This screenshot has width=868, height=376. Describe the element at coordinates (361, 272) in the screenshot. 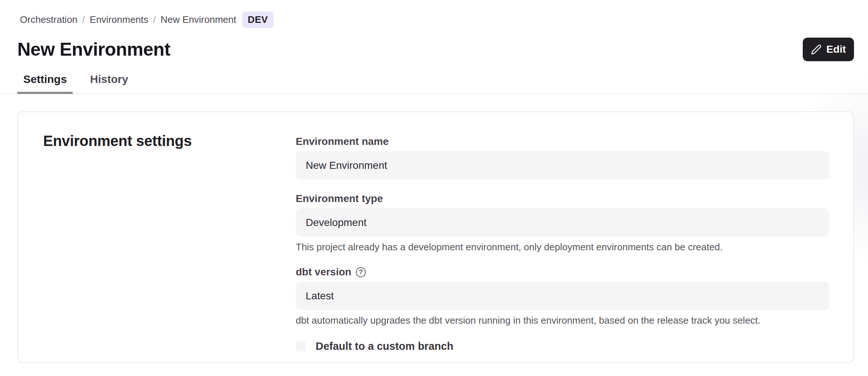

I see `help-icon: ?` at that location.